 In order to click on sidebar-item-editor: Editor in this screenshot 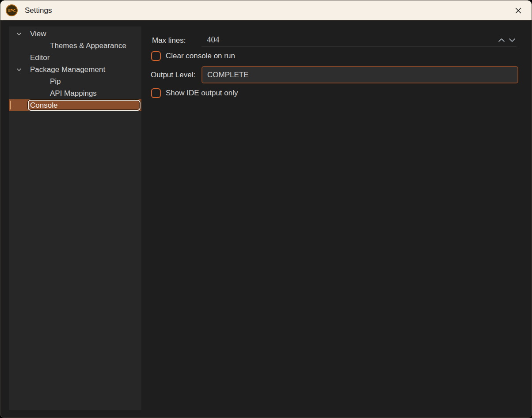, I will do `click(75, 57)`.